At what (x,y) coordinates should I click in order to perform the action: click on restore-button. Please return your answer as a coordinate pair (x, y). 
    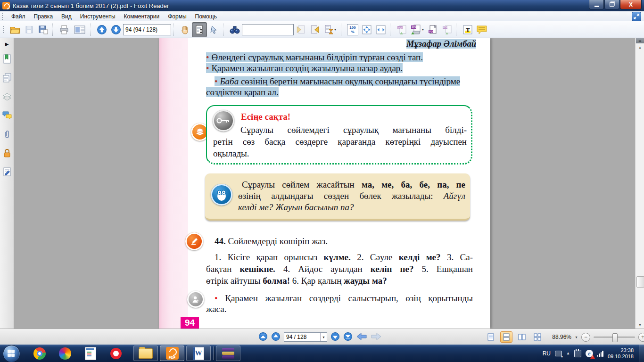
    Looking at the image, I should click on (612, 5).